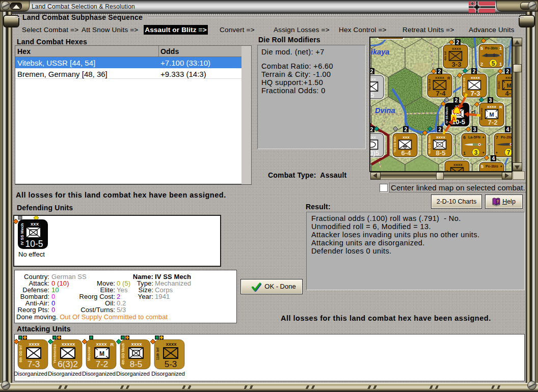  Describe the element at coordinates (508, 94) in the screenshot. I see `svg-text: 4-2` at that location.